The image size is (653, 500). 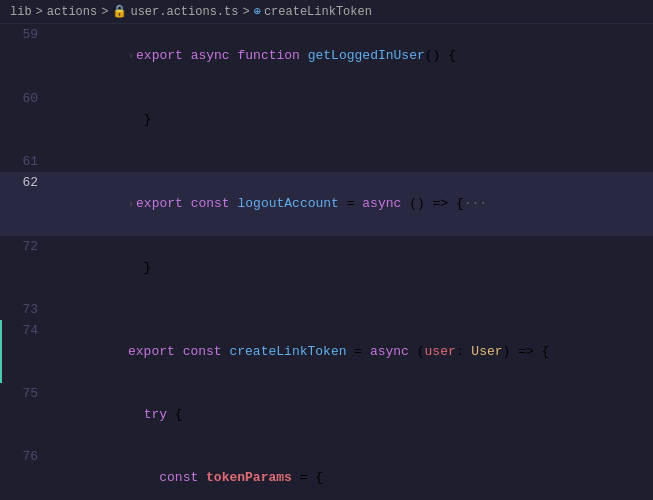 I want to click on line-number-61: 61, so click(x=26, y=162).